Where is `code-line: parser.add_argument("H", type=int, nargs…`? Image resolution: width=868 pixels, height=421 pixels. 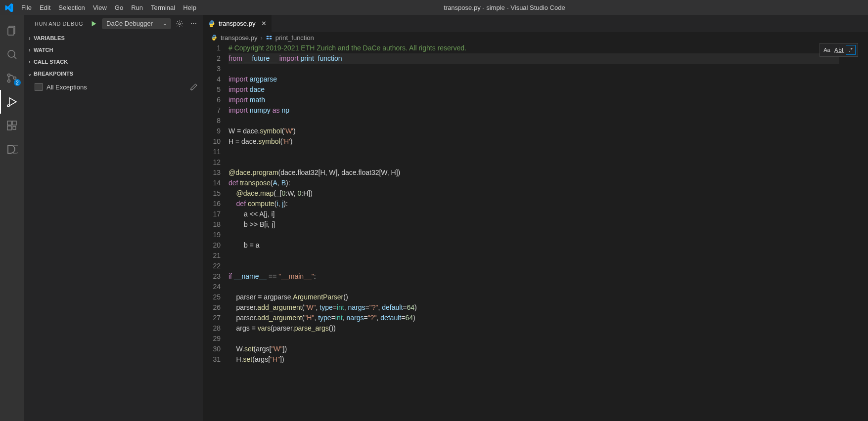
code-line: parser.add_argument("H", type=int, nargs… is located at coordinates (548, 318).